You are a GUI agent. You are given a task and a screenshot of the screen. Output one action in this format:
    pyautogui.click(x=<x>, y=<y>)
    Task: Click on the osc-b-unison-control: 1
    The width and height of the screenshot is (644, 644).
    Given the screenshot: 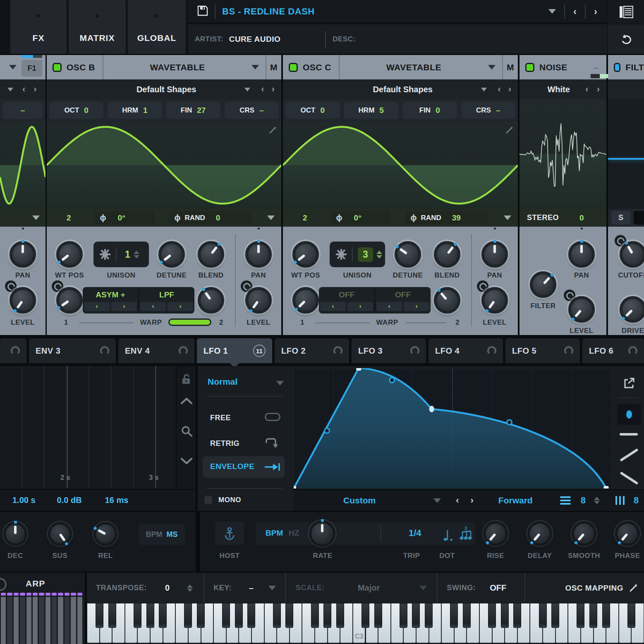 What is the action you would take?
    pyautogui.click(x=121, y=254)
    